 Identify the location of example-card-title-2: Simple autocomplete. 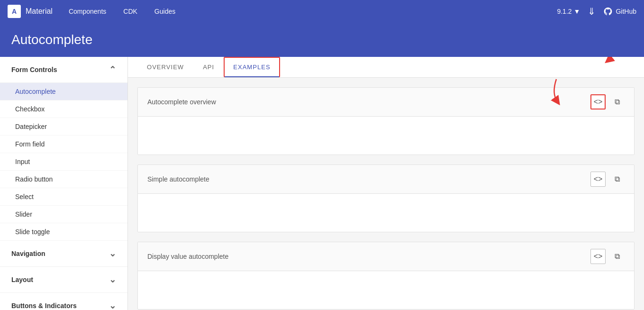
(178, 179).